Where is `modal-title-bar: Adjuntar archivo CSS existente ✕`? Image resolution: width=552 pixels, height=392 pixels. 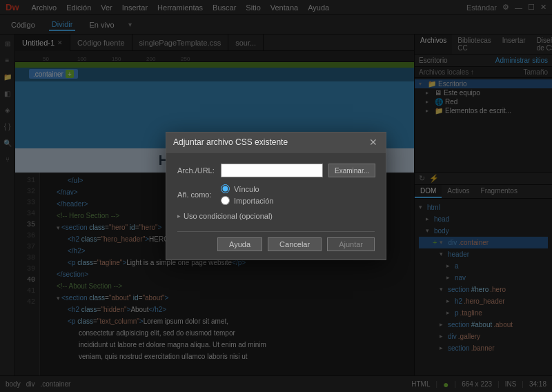
modal-title-bar: Adjuntar archivo CSS existente ✕ is located at coordinates (276, 142).